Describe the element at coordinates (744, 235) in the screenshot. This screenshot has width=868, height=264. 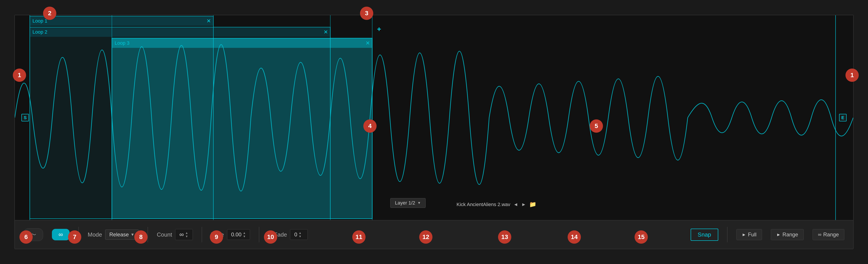
I see `play-icon-full: ►` at that location.